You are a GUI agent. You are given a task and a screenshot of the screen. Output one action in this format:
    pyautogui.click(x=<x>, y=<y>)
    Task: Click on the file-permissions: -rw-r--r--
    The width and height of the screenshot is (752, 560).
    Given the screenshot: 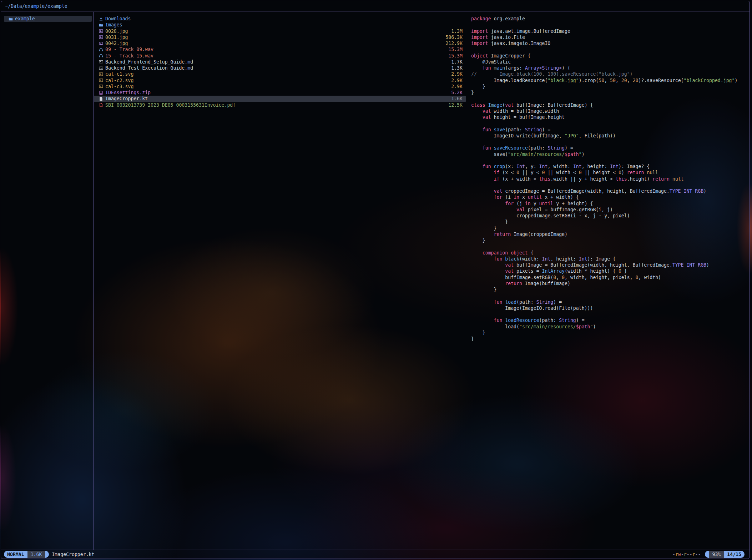 What is the action you would take?
    pyautogui.click(x=687, y=555)
    